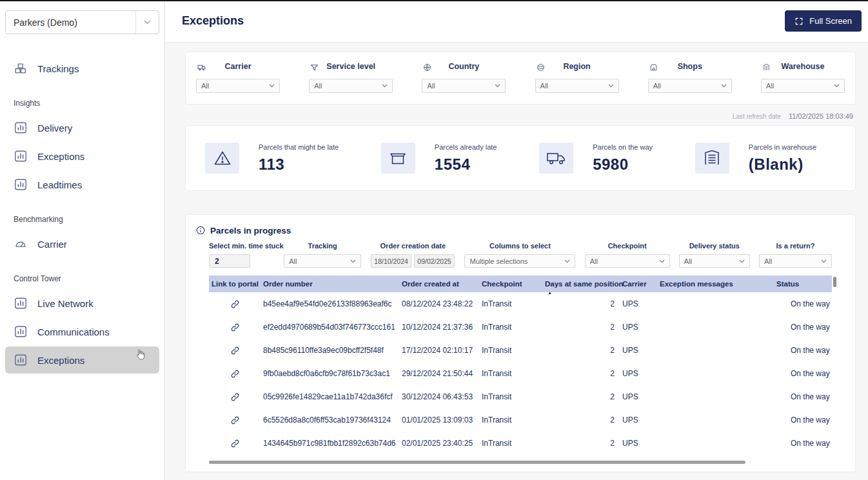 The image size is (868, 480). Describe the element at coordinates (330, 304) in the screenshot. I see `order-number-cell: b45ee4af9e54fd0e26133f88963eaf6c` at that location.